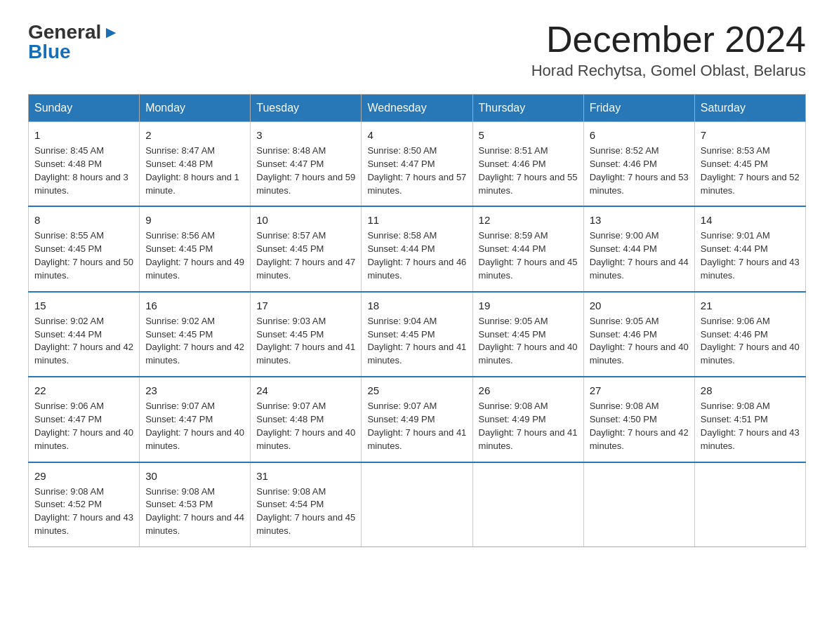  Describe the element at coordinates (84, 505) in the screenshot. I see `calendar-cell: 29Sunrise: 9:08 AMSunset: 4:52 PMDayligh…` at that location.